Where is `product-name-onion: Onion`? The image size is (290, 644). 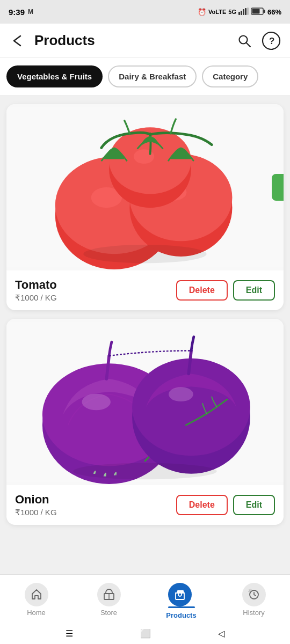 product-name-onion: Onion is located at coordinates (36, 500).